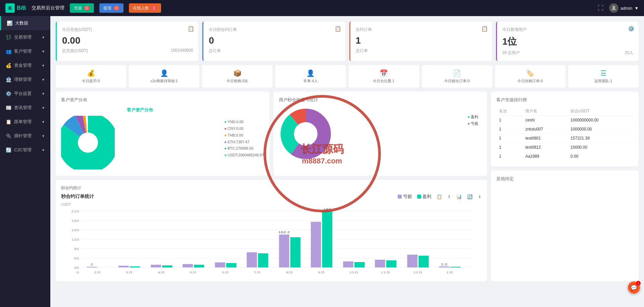  What do you see at coordinates (75, 220) in the screenshot?
I see `svg-text: 180` at bounding box center [75, 220].